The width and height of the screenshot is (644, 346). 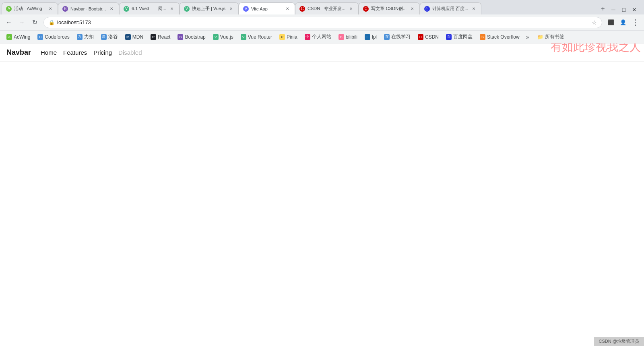 I want to click on bookmark-favicon-4: M, so click(x=128, y=37).